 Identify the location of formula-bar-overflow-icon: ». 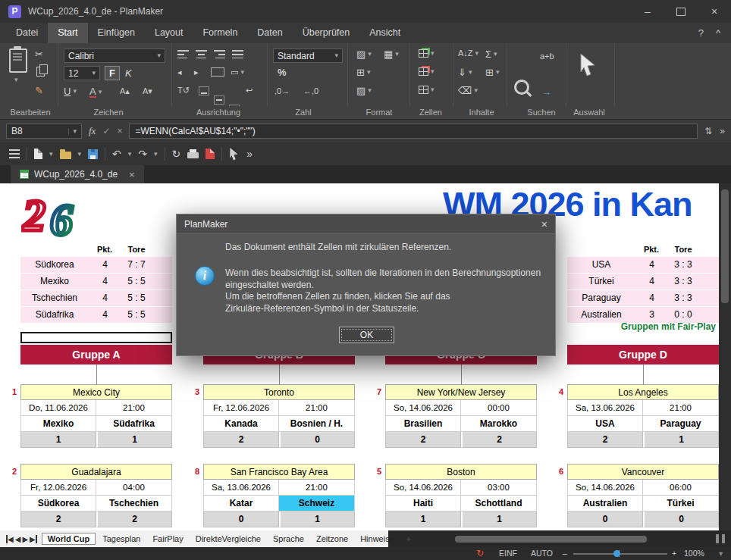
(722, 131).